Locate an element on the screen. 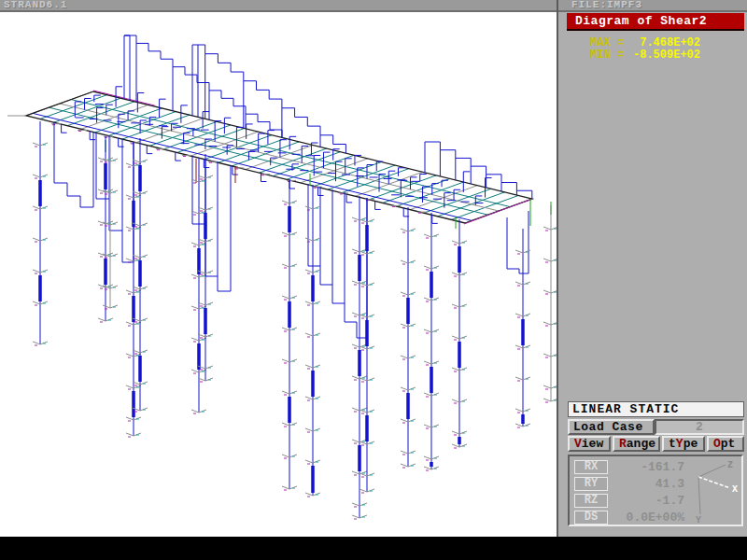  axis-triad-icon: Z X Y is located at coordinates (711, 491).